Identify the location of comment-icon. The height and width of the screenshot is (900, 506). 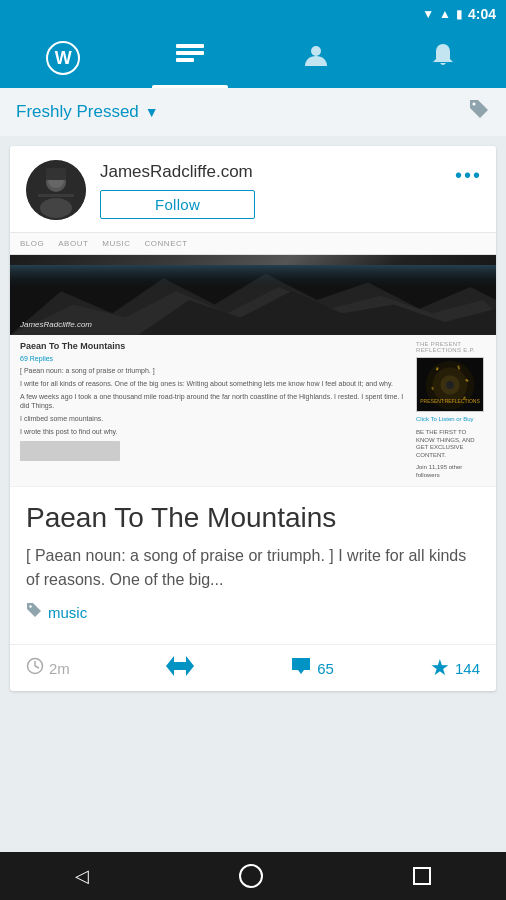
(301, 668).